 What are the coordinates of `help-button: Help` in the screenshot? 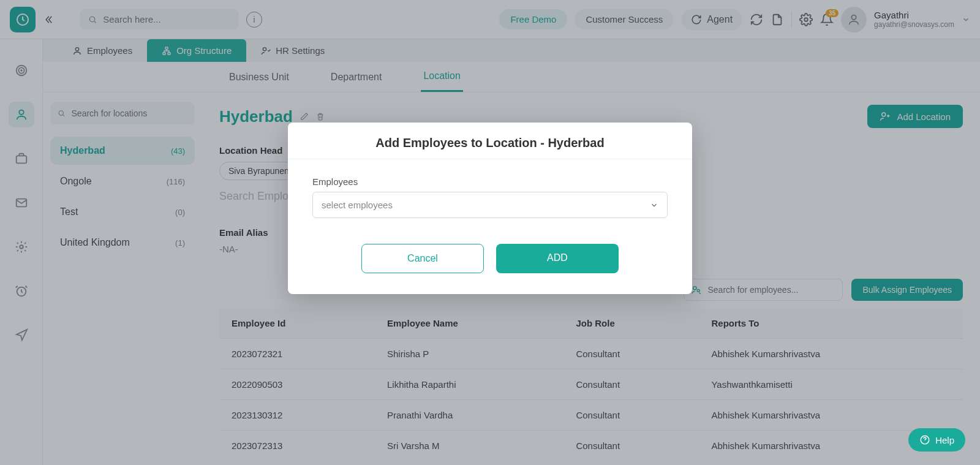 It's located at (937, 440).